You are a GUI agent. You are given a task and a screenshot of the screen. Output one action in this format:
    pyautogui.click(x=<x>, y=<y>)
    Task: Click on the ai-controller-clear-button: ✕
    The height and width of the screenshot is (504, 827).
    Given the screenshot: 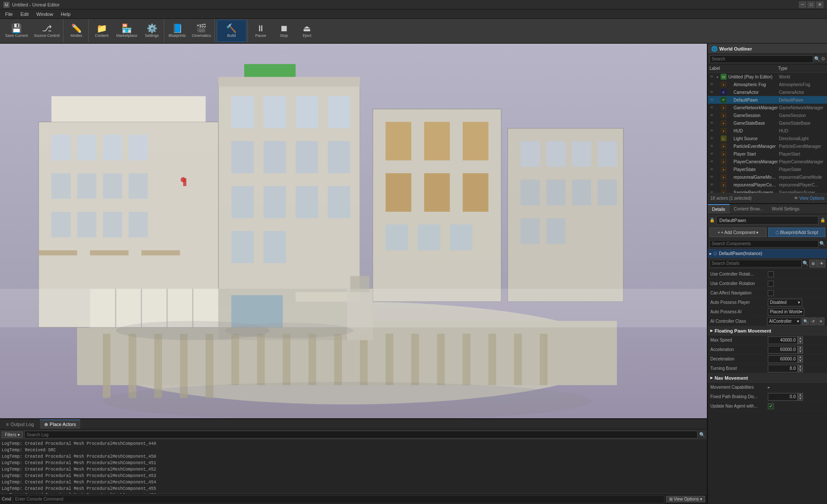 What is the action you would take?
    pyautogui.click(x=821, y=321)
    